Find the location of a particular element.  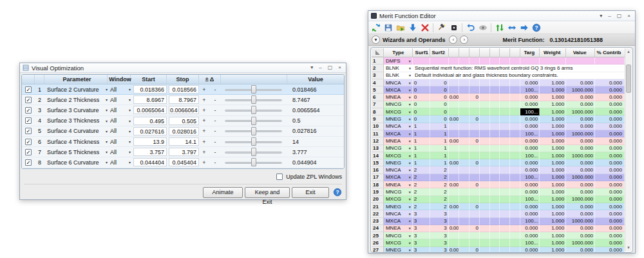

exit-button: Exit is located at coordinates (310, 192).